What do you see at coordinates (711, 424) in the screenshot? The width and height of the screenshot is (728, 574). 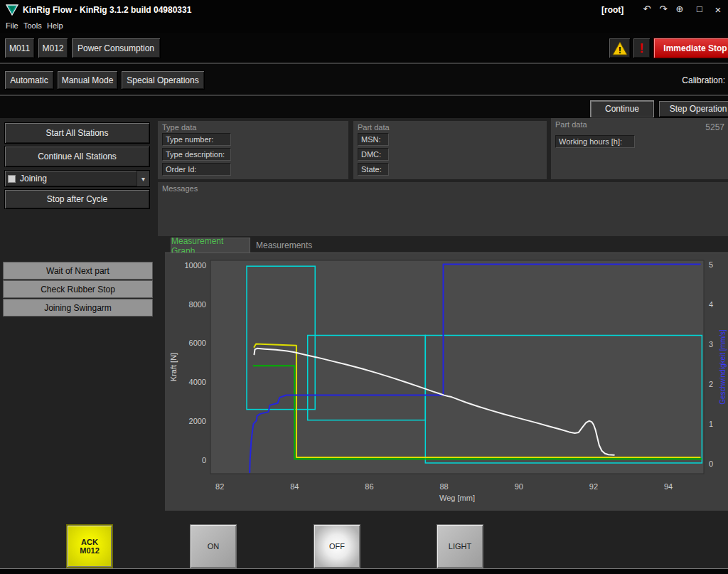 I see `svg-text: 1` at bounding box center [711, 424].